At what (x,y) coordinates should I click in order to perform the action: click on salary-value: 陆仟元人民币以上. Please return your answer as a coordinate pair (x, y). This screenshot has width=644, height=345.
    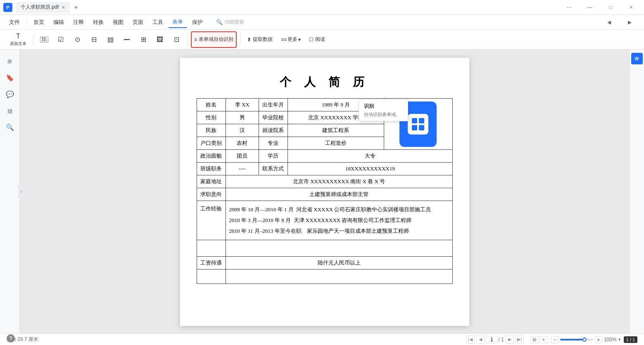
    Looking at the image, I should click on (339, 263).